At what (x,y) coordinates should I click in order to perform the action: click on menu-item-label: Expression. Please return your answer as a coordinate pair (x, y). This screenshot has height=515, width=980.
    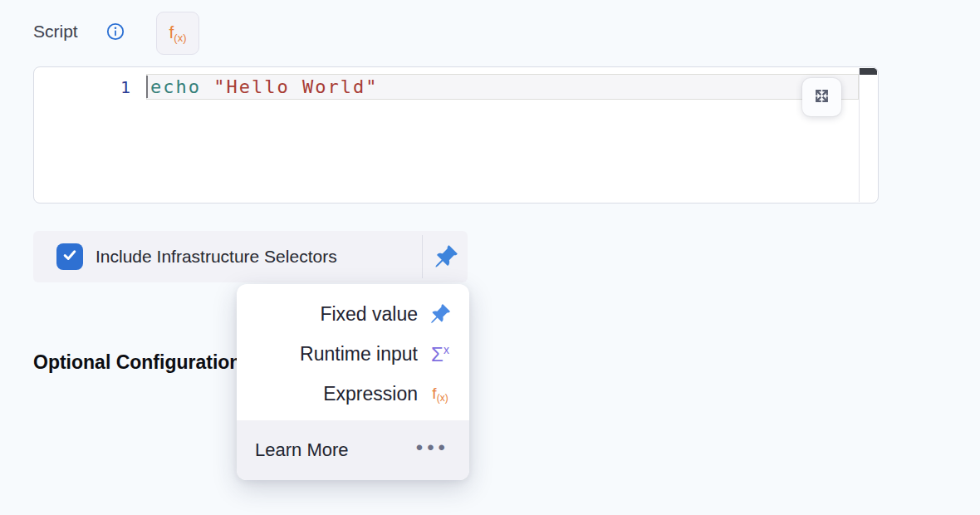
    Looking at the image, I should click on (370, 394).